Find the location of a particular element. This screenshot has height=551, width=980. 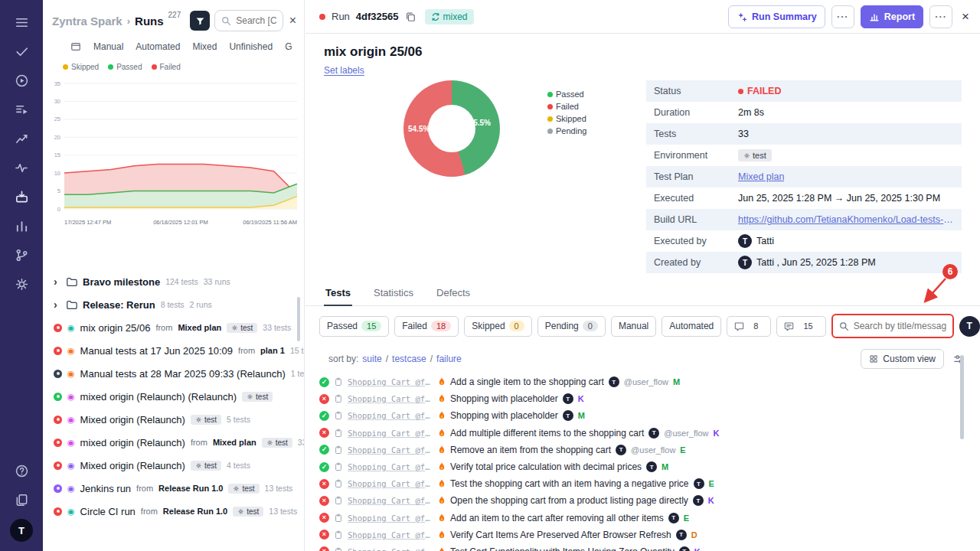

test-title: Test the shopping cart with an item havi… is located at coordinates (570, 484).